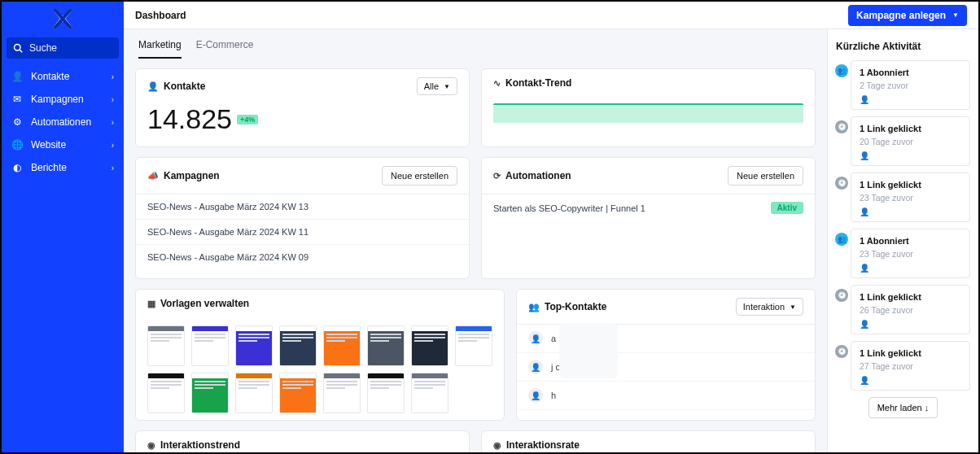  I want to click on activity-item: 👥1 Abonniert2 Tage zuvor👤, so click(910, 85).